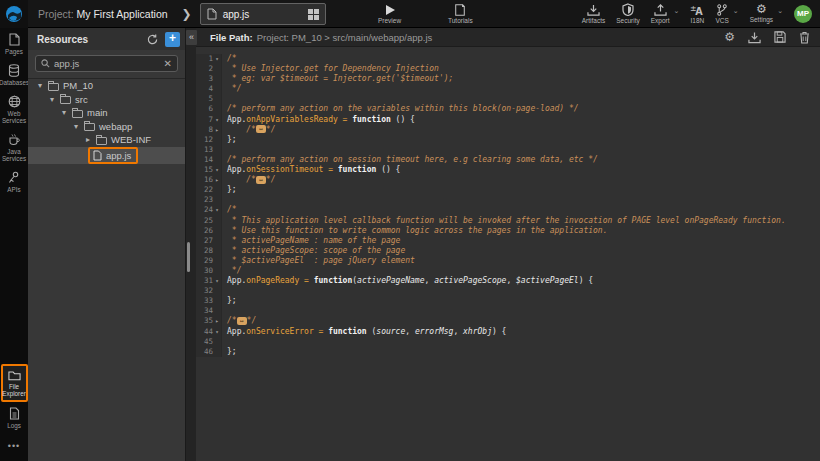  I want to click on refresh-icon, so click(152, 40).